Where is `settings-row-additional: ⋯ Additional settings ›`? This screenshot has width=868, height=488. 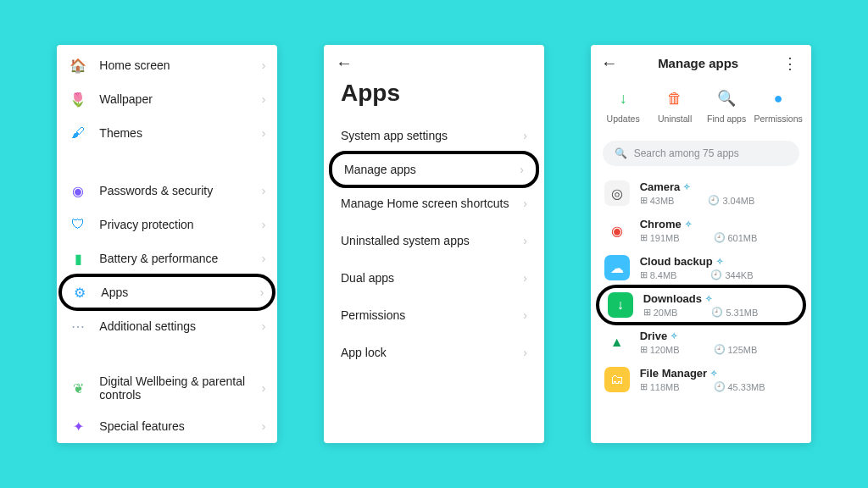 settings-row-additional: ⋯ Additional settings › is located at coordinates (167, 326).